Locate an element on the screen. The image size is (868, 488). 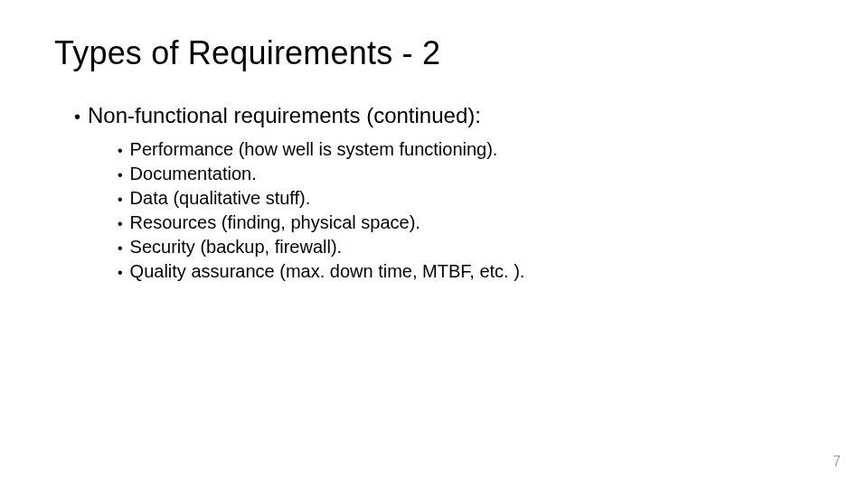
list-item: • Data (qualitative stuff). is located at coordinates (466, 199).